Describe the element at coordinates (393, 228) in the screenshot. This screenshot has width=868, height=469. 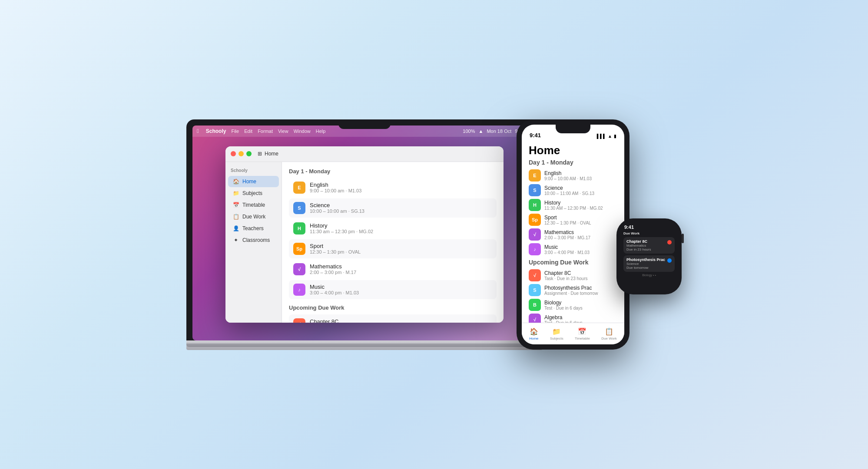
I see `schedule-item-history: H History 11:30 am – 12:30 pm · MG.02` at that location.